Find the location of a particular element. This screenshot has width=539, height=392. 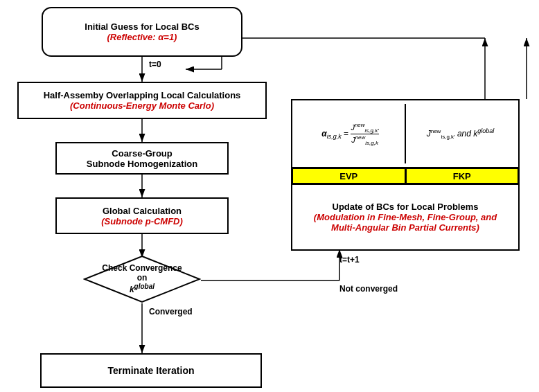

alpha-formula: αis,g,k = Jnewis,g,k′ Jnewis,g,k is located at coordinates (351, 134).